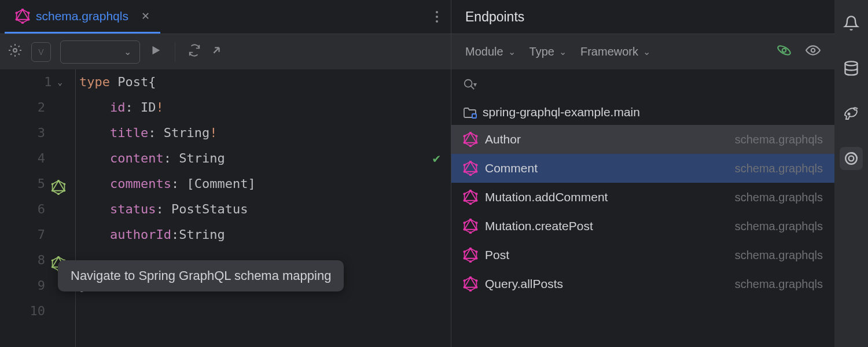 Image resolution: width=868 pixels, height=347 pixels. Describe the element at coordinates (497, 255) in the screenshot. I see `endpoint-name: Post` at that location.